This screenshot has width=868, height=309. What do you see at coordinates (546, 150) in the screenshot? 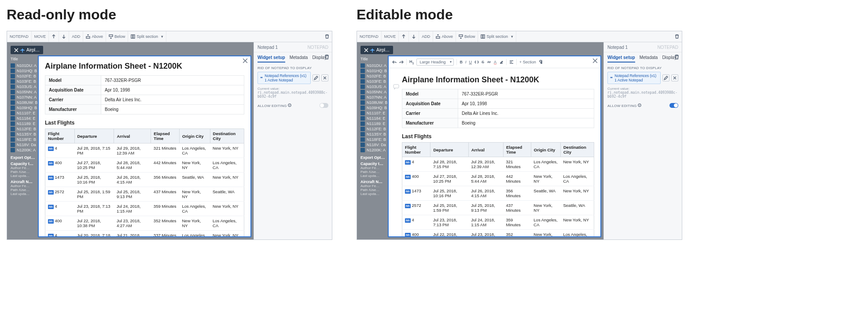
I see `flights-col-header: Origin City` at bounding box center [546, 150].